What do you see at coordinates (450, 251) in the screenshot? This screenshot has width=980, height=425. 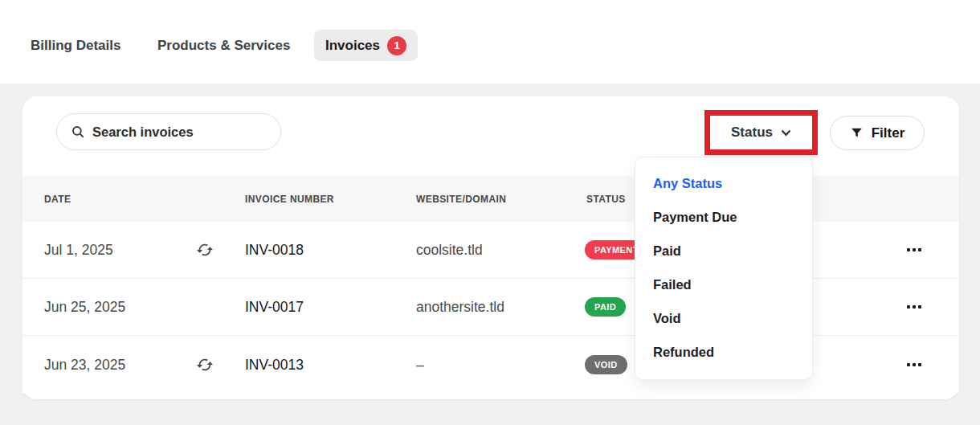 I see `invoice-domain: coolsite.tld` at bounding box center [450, 251].